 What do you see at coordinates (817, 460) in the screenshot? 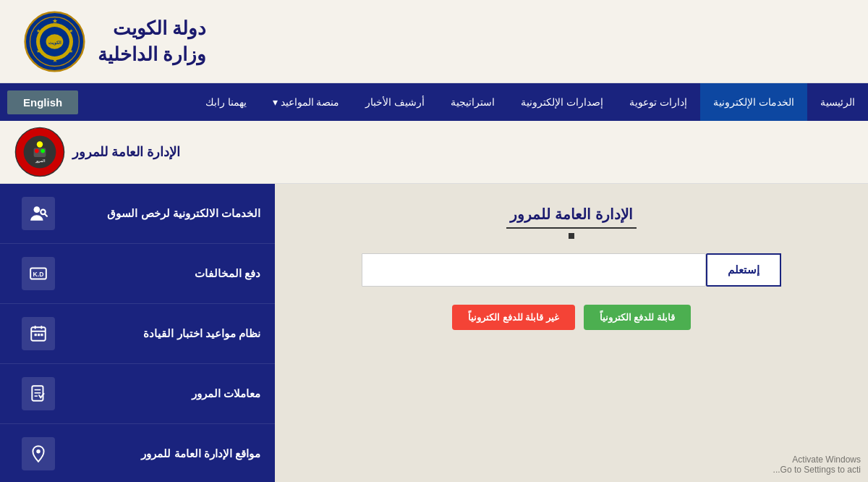
I see `watermark-line1: Activate Windows` at bounding box center [817, 460].